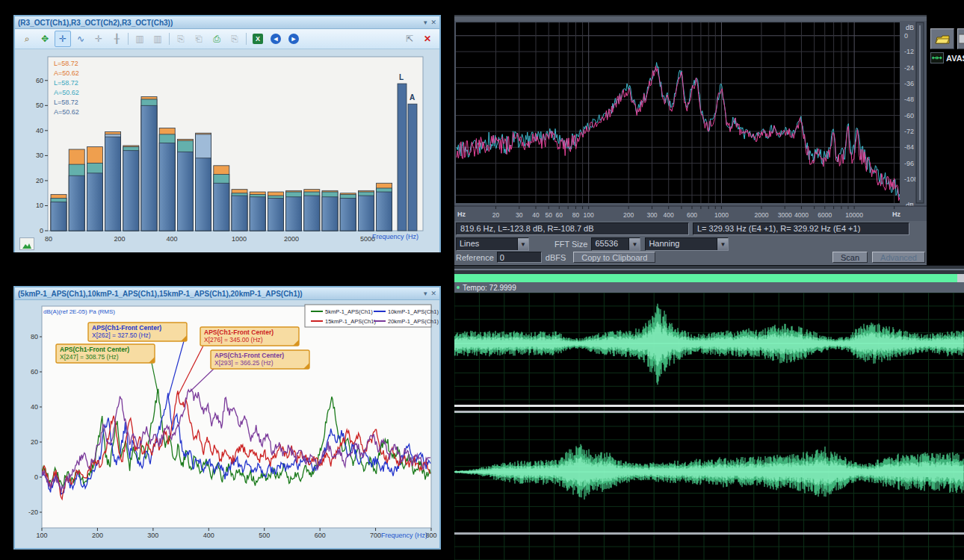 The image size is (964, 560). I want to click on svg-text: -24, so click(909, 68).